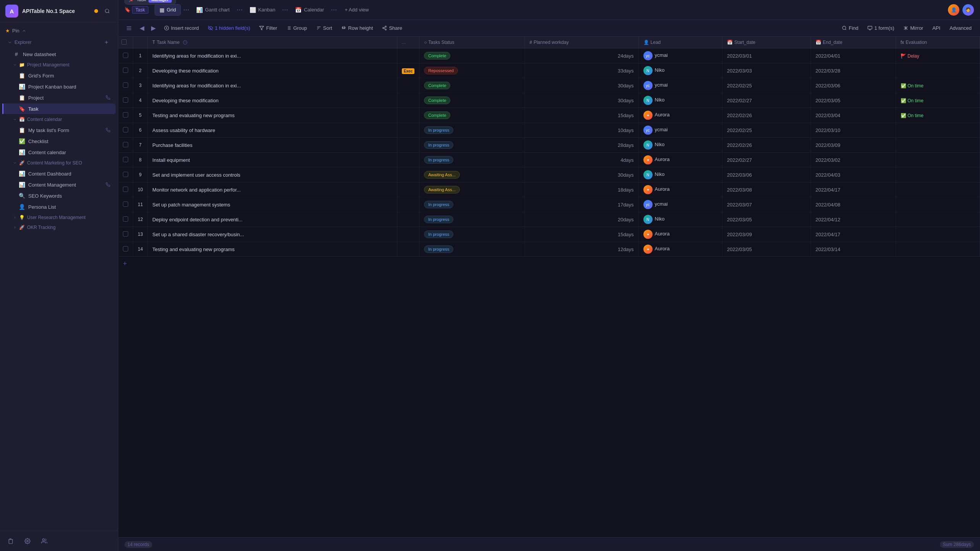 The width and height of the screenshot is (980, 551). What do you see at coordinates (549, 56) in the screenshot?
I see `table-row: 1Identifying areas for modification in e…` at bounding box center [549, 56].